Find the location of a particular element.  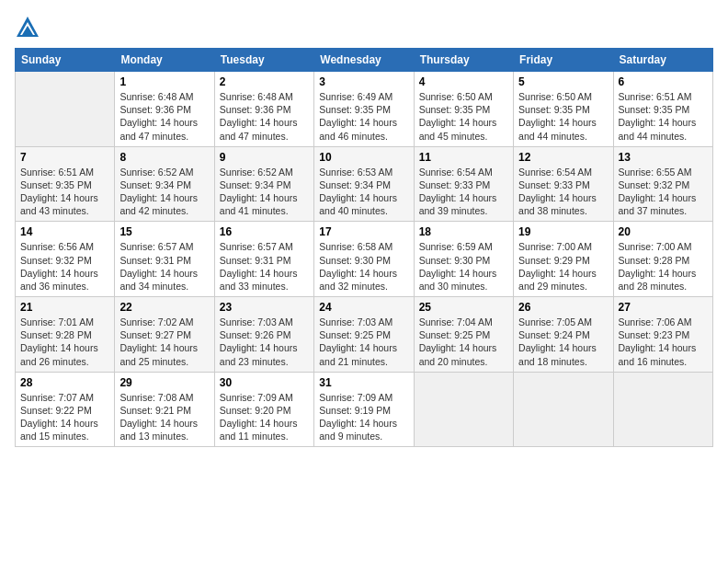

day-number: 25 is located at coordinates (463, 307).